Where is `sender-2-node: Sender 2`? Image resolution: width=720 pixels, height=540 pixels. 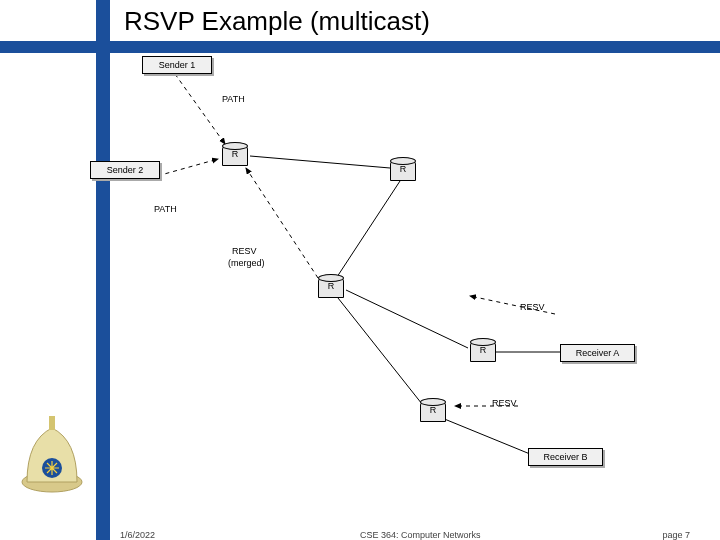
sender-2-node: Sender 2 is located at coordinates (125, 170).